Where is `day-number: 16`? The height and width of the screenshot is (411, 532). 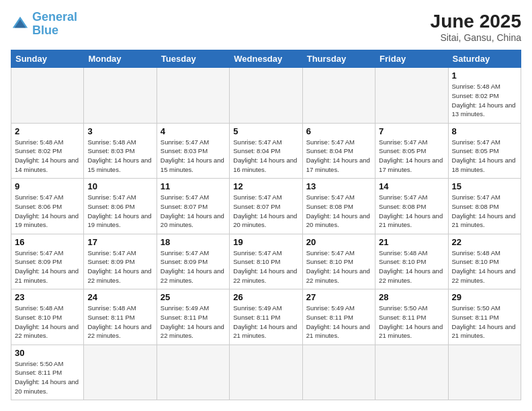
day-number: 16 is located at coordinates (47, 242).